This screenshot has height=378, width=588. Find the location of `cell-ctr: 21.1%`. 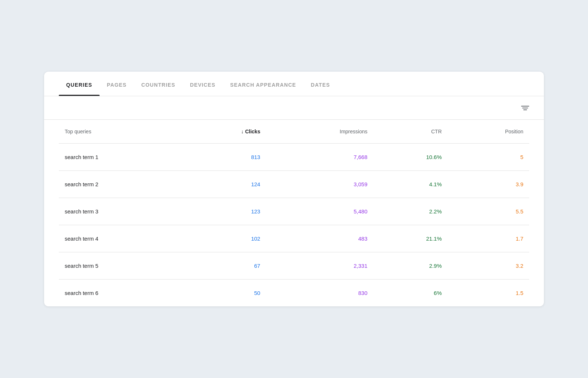

cell-ctr: 21.1% is located at coordinates (410, 239).